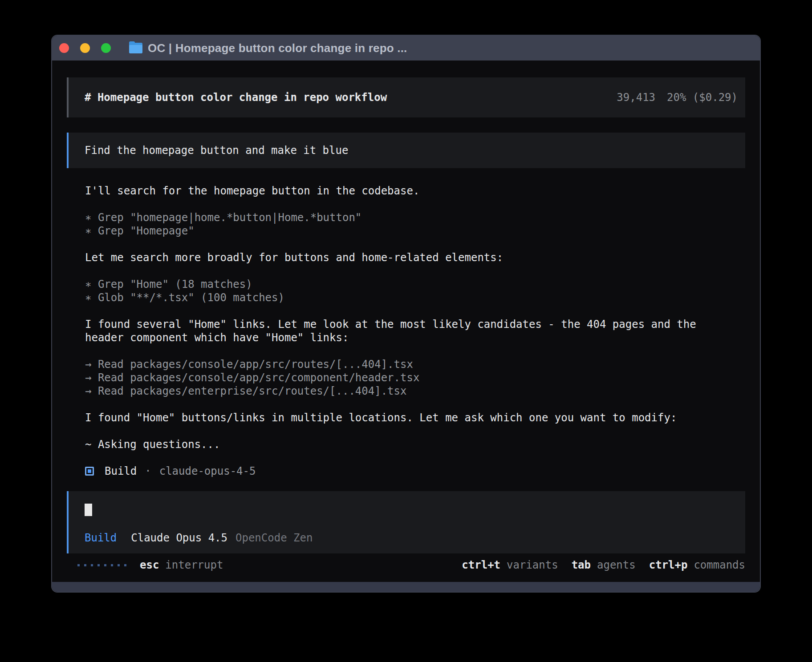 Image resolution: width=812 pixels, height=662 pixels. Describe the element at coordinates (150, 565) in the screenshot. I see `esc-key-hint: esc` at that location.